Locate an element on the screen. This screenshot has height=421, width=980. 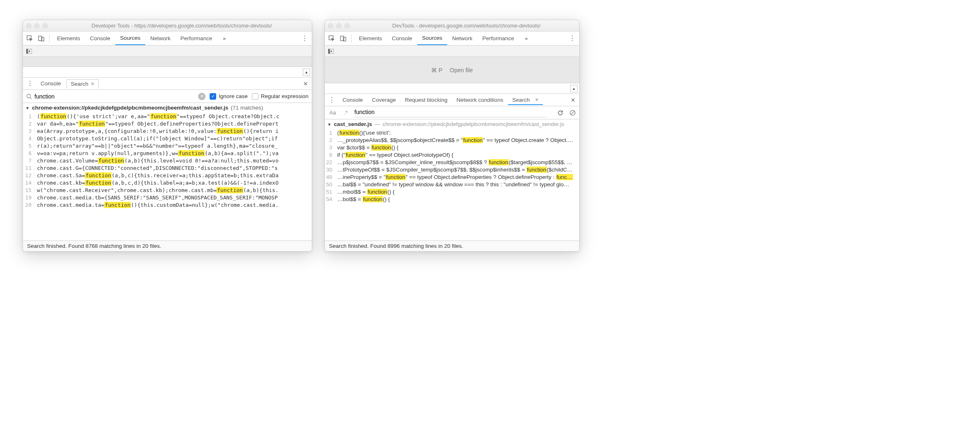
line-number: 6 is located at coordinates (29, 153).